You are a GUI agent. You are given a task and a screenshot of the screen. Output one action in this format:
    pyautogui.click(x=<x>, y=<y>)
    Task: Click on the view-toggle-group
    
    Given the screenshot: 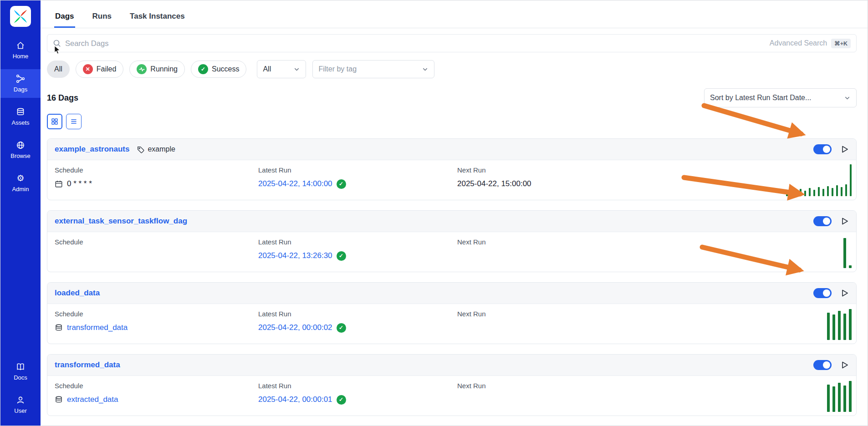 What is the action you would take?
    pyautogui.click(x=452, y=122)
    